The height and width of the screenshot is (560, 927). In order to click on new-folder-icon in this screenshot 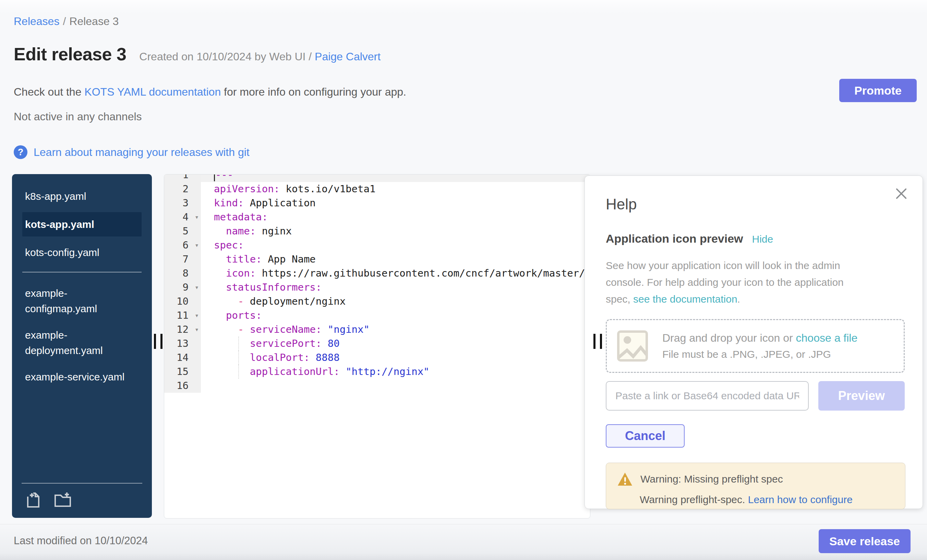, I will do `click(62, 500)`.